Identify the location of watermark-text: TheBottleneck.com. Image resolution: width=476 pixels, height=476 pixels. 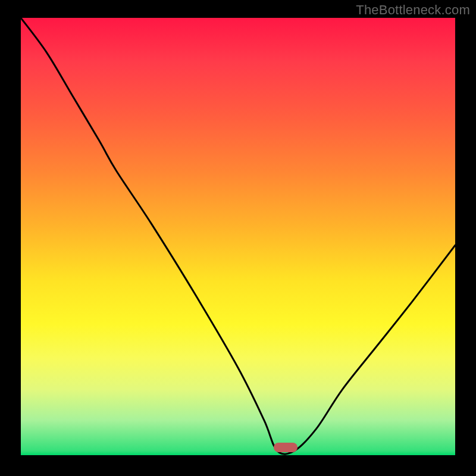
(413, 10).